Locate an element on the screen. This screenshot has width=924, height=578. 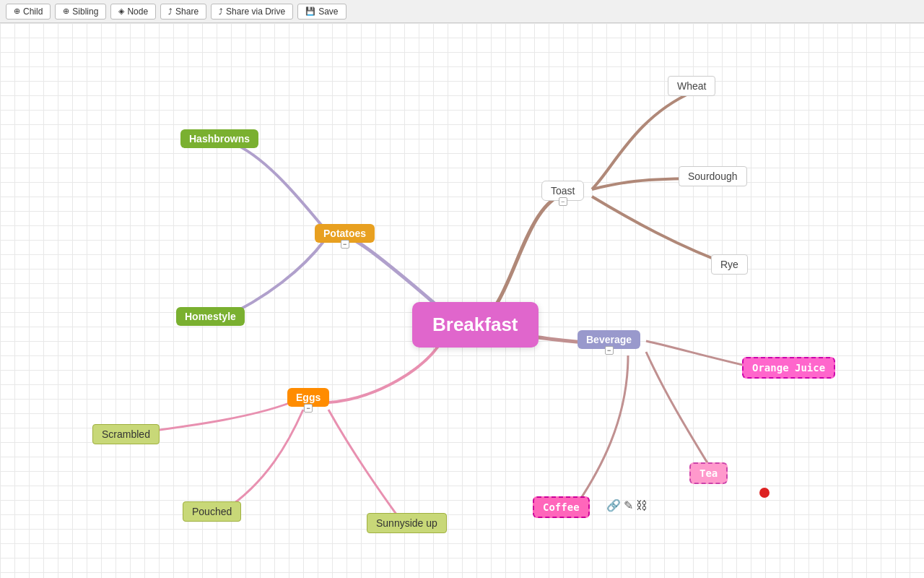
save-icon: 💾 is located at coordinates (310, 12).